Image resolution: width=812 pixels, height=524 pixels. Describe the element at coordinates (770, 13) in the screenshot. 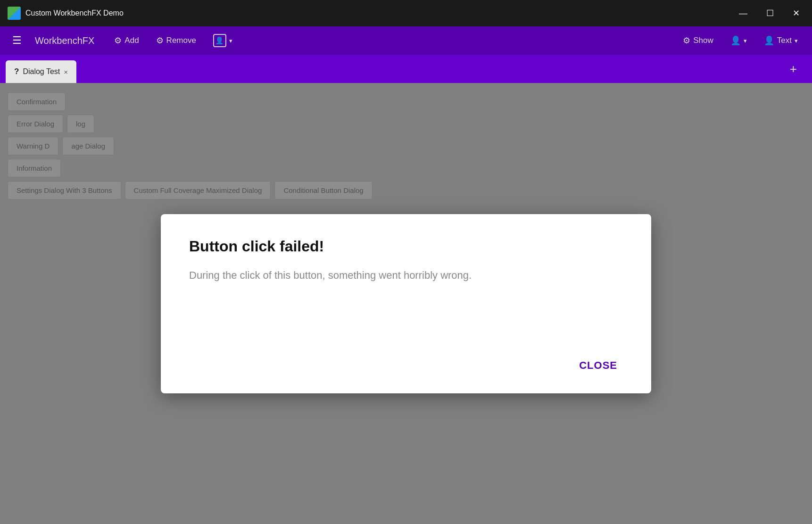

I see `window-controls: — ☐ ✕` at that location.